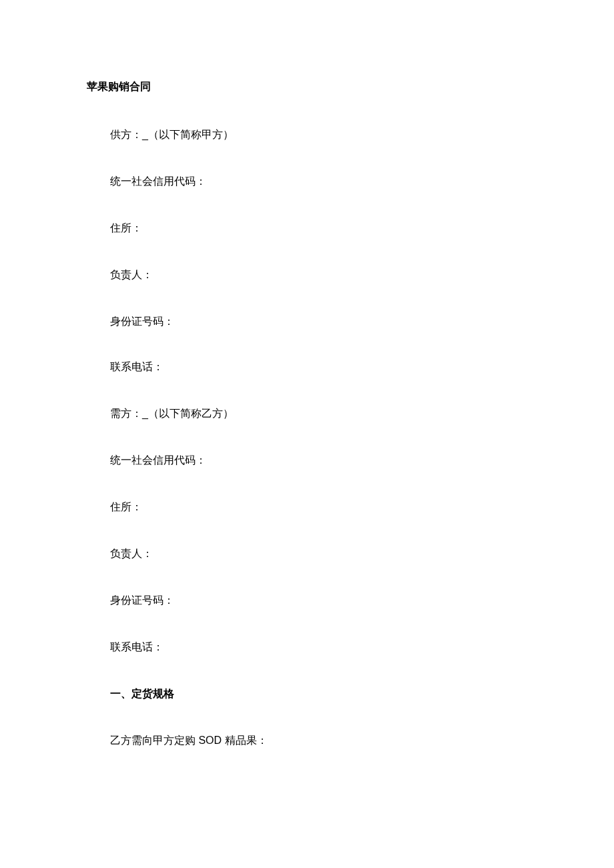  I want to click on party-b-id-number: 身份证号码：, so click(142, 600).